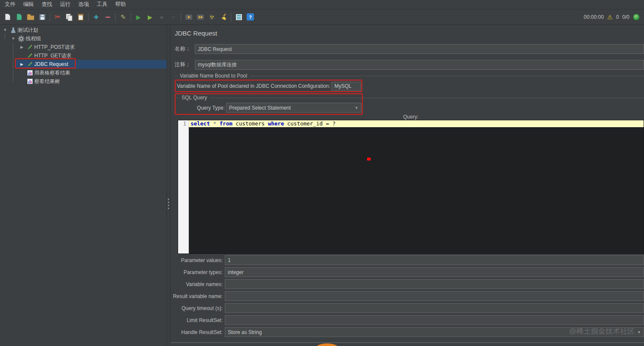 Image resolution: width=644 pixels, height=346 pixels. What do you see at coordinates (226, 123) in the screenshot?
I see `sql-keyword: from` at bounding box center [226, 123].